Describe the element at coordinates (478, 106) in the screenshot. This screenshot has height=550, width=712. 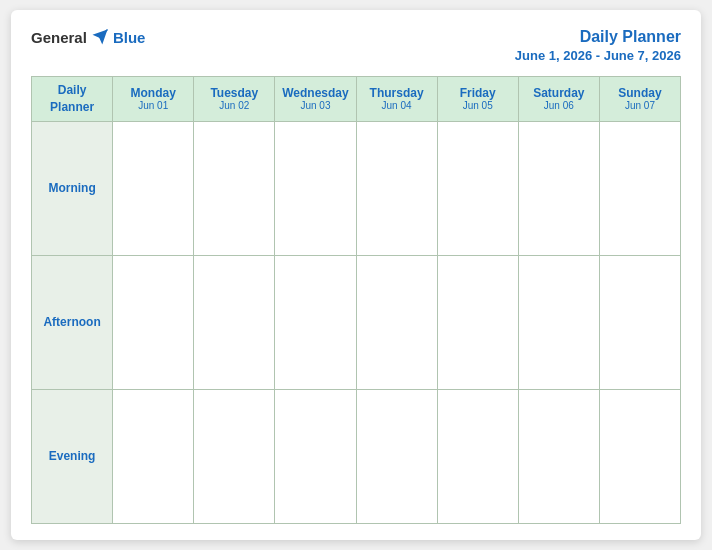
I see `friday-date: Jun 05` at that location.